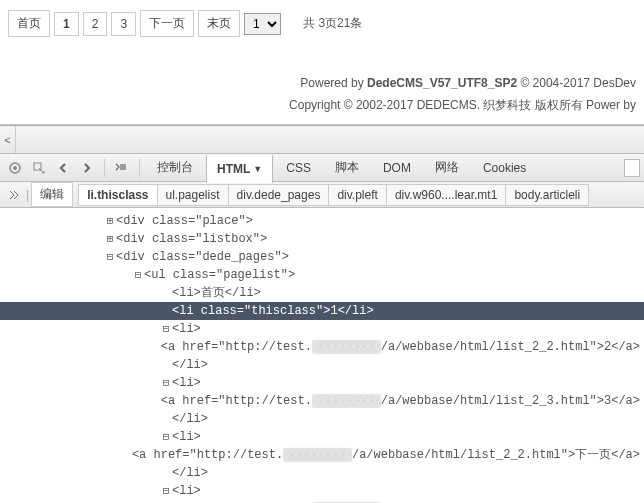  Describe the element at coordinates (322, 140) in the screenshot. I see `devtools-scrollbar-top: <` at that location.